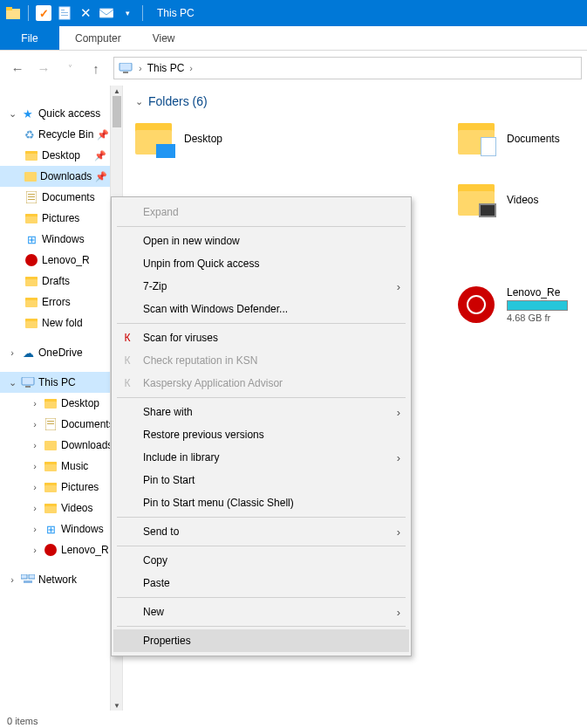 Image resolution: width=587 pixels, height=728 pixels. What do you see at coordinates (70, 68) in the screenshot?
I see `recent-dropdown: ˅` at bounding box center [70, 68].